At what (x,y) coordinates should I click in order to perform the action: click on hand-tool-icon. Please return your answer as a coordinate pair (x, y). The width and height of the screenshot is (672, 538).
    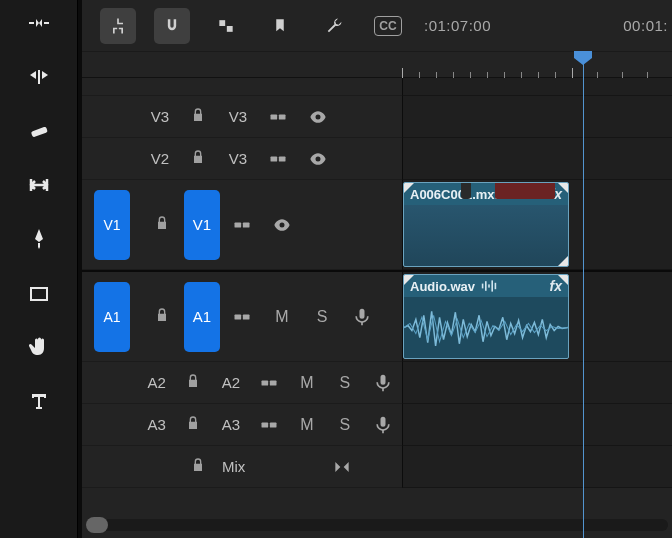
    Looking at the image, I should click on (39, 347).